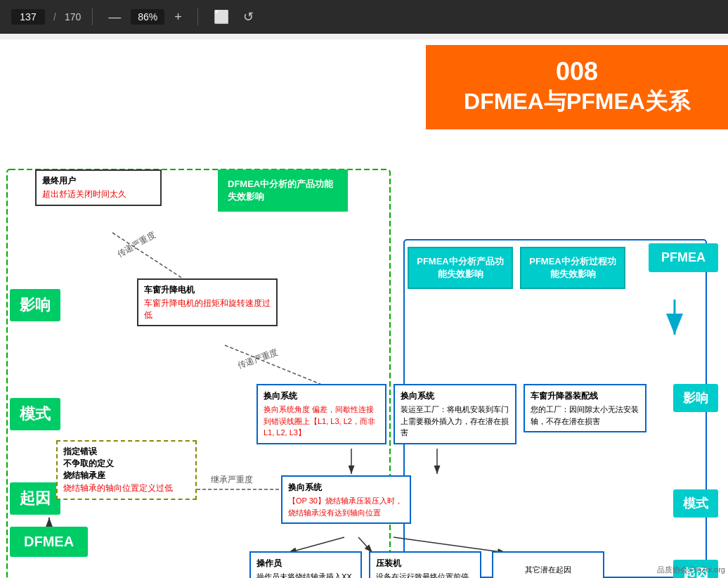 Image resolution: width=728 pixels, height=578 pixels. I want to click on title-area: 008 DFMEA与PFMEA关系, so click(577, 87).